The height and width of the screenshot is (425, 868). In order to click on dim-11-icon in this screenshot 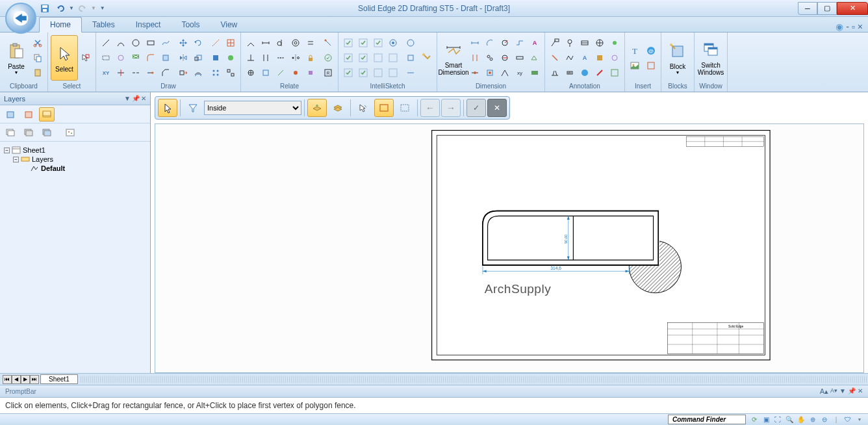, I will do `click(475, 73)`.